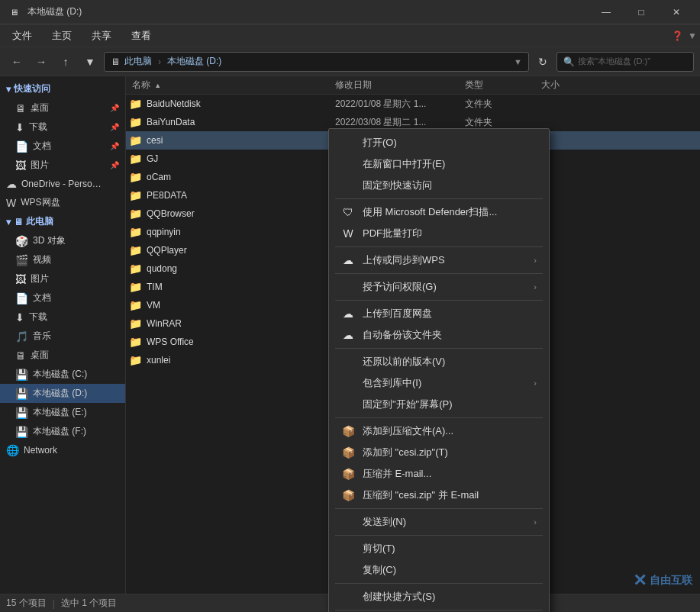 Image resolution: width=700 pixels, height=612 pixels. What do you see at coordinates (439, 260) in the screenshot?
I see `context-menu-item: ☁上传或同步到WPS›` at bounding box center [439, 260].